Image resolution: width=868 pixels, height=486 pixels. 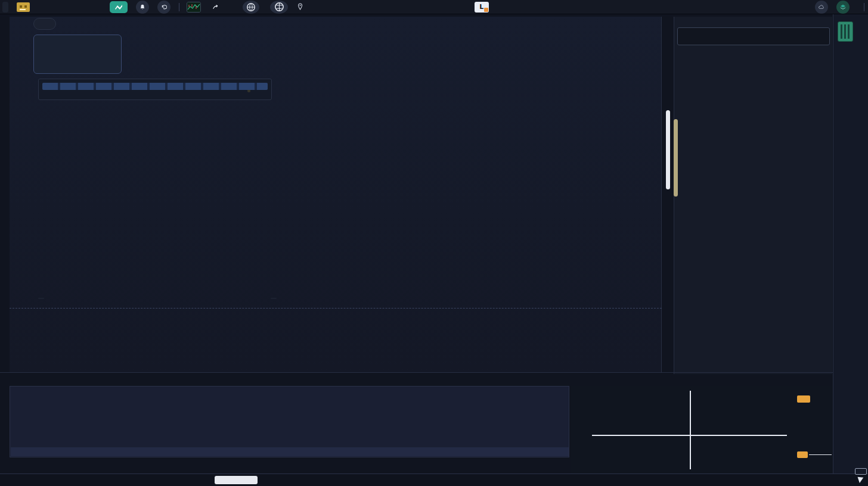 I want to click on horizontal-scrollbar-thumb, so click(x=236, y=480).